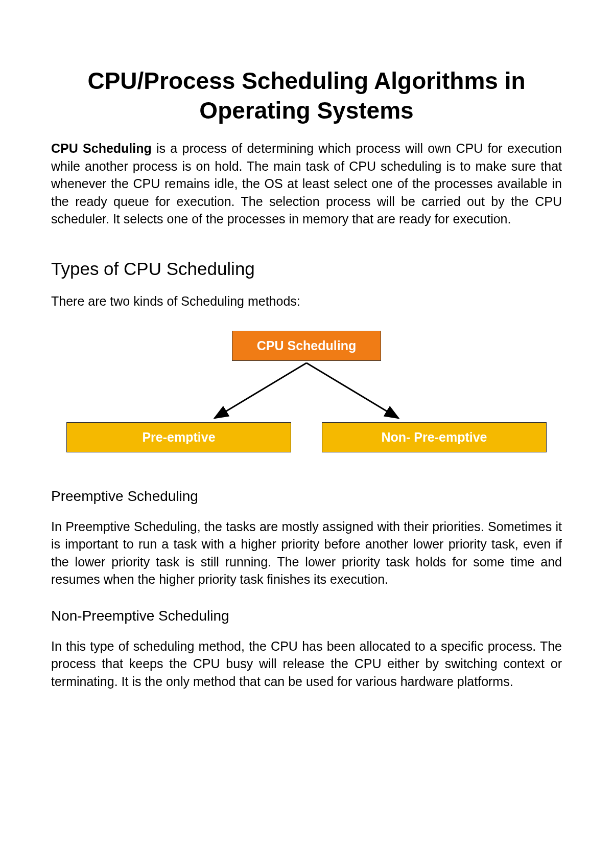 The height and width of the screenshot is (868, 613). I want to click on preemptive-heading: Preemptive Scheduling, so click(306, 496).